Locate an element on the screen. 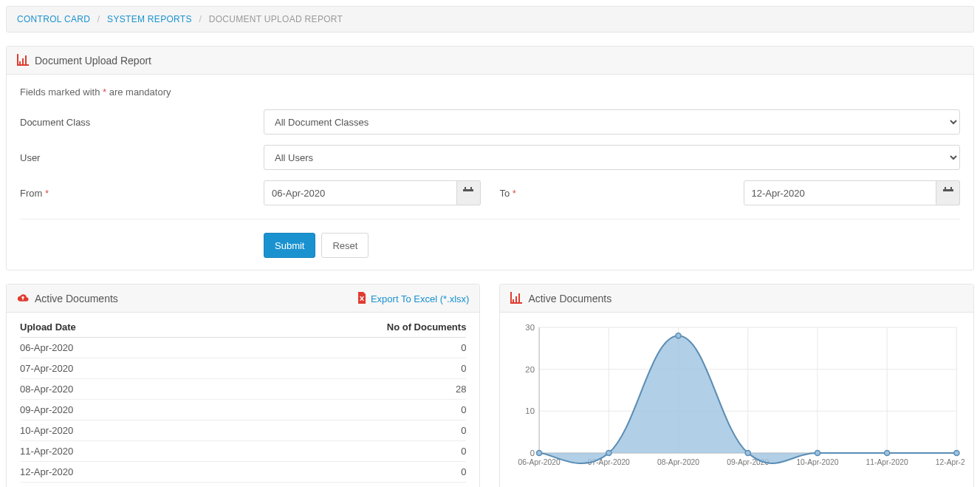 The height and width of the screenshot is (487, 980). reset-button: Reset is located at coordinates (345, 245).